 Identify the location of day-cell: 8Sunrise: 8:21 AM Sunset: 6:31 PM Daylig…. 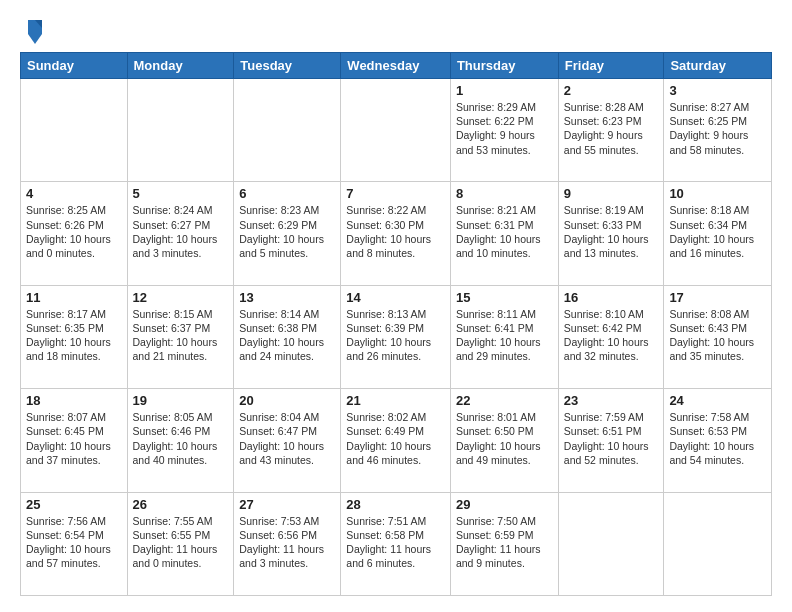
(504, 234).